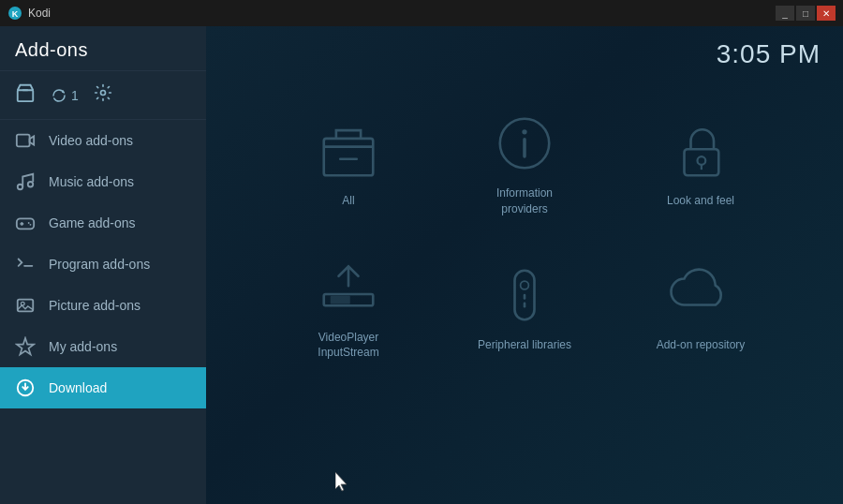  I want to click on settings-icon, so click(103, 96).